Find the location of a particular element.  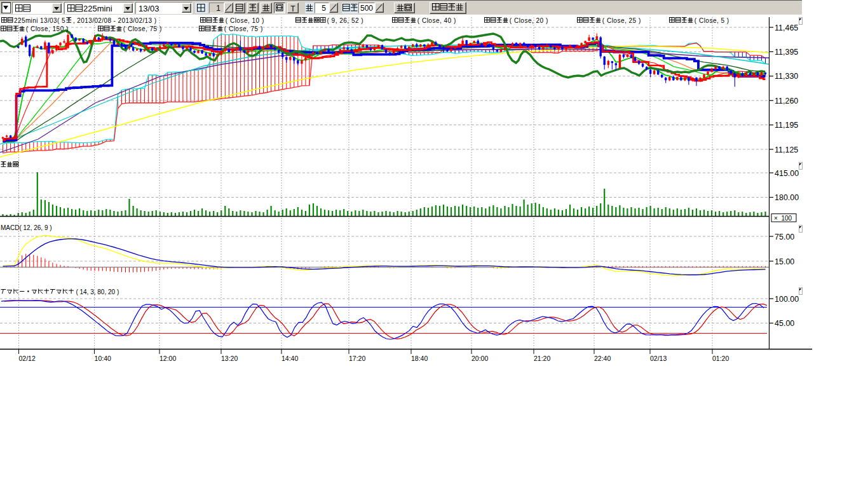

svg-text: 18:40 is located at coordinates (419, 358).